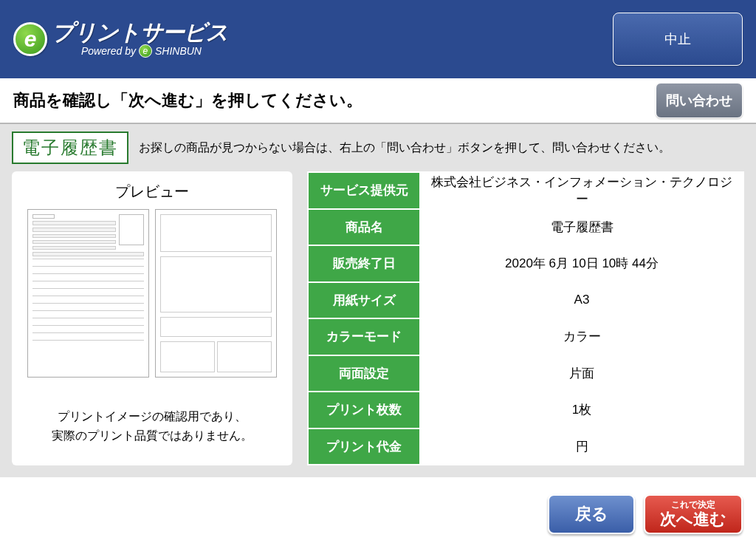  What do you see at coordinates (152, 293) in the screenshot?
I see `preview-pages` at bounding box center [152, 293].